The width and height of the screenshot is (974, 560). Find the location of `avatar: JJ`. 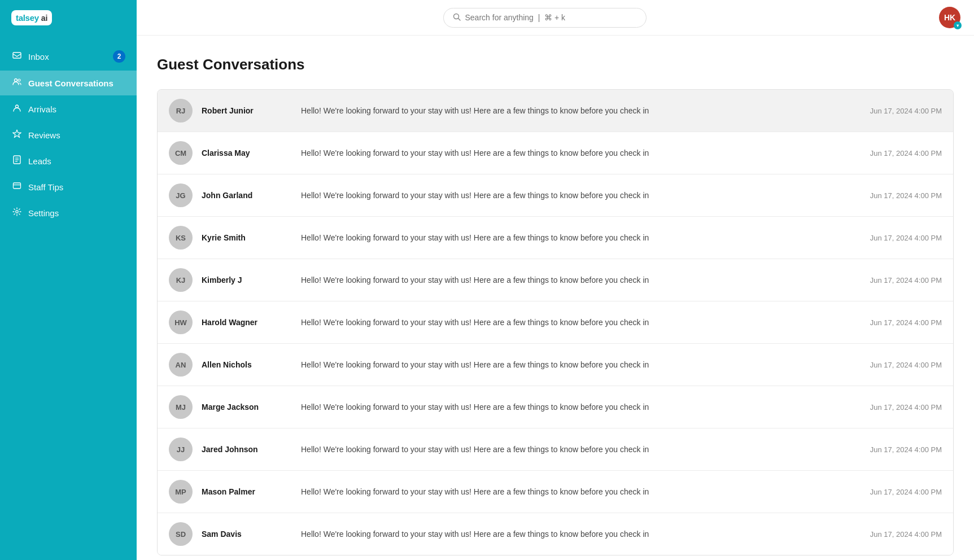

avatar: JJ is located at coordinates (181, 449).